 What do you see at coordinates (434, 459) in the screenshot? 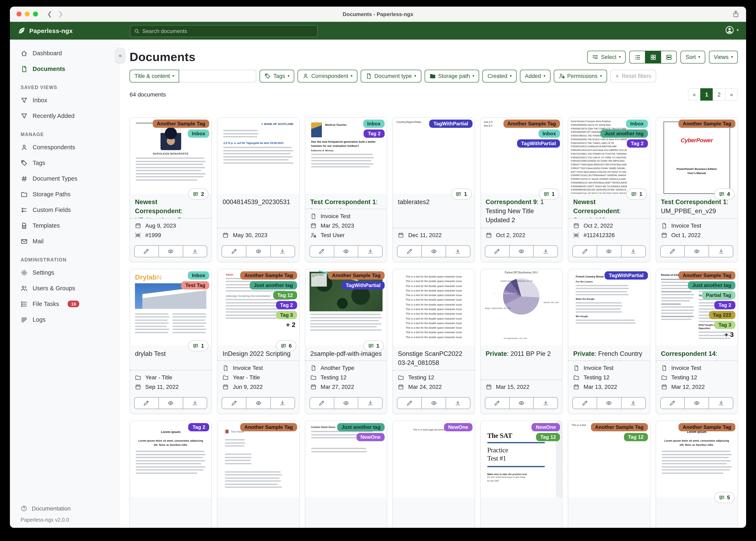
I see `document-thumbnail: This is a multi page document. Page 1. N…` at bounding box center [434, 459].